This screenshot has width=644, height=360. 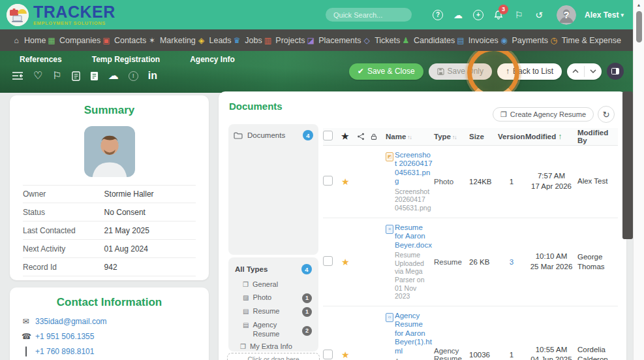 I want to click on nav-item-projects: ▥Projects, so click(x=284, y=41).